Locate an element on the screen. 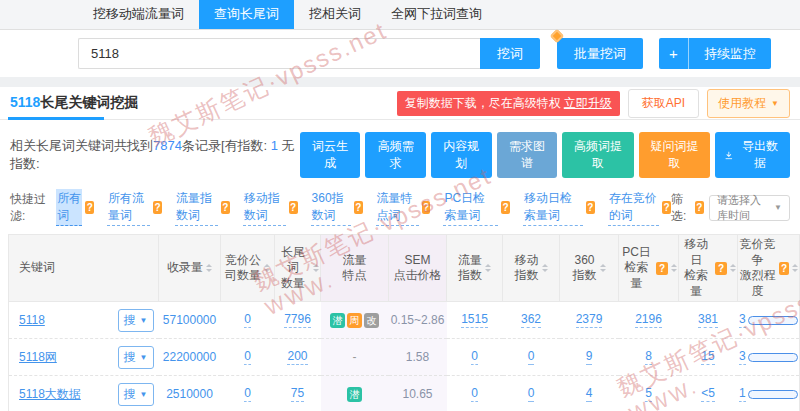  search-button-label: 搜 is located at coordinates (130, 394).